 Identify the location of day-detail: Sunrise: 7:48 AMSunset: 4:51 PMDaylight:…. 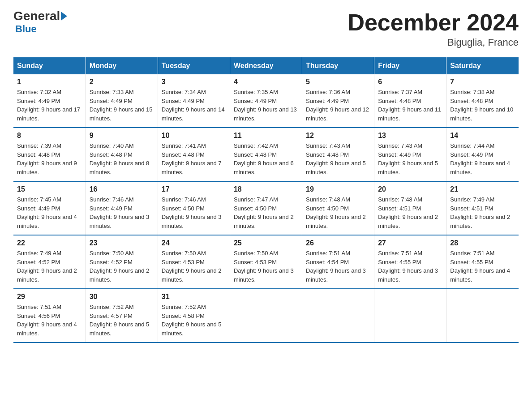
(408, 213).